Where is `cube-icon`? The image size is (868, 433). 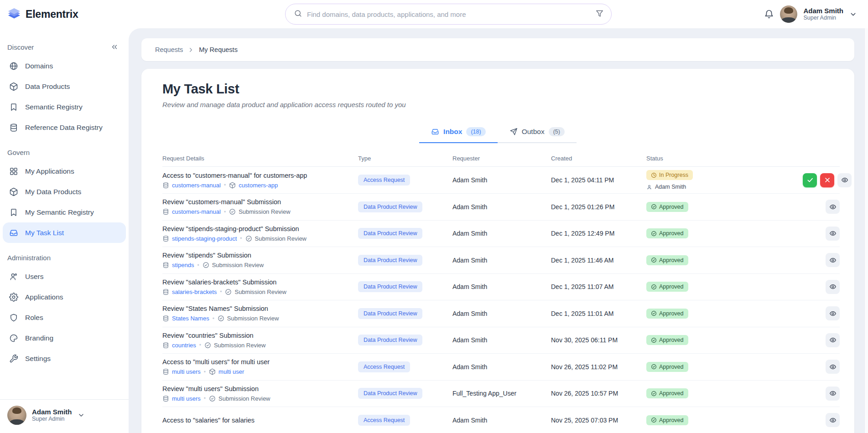 cube-icon is located at coordinates (14, 87).